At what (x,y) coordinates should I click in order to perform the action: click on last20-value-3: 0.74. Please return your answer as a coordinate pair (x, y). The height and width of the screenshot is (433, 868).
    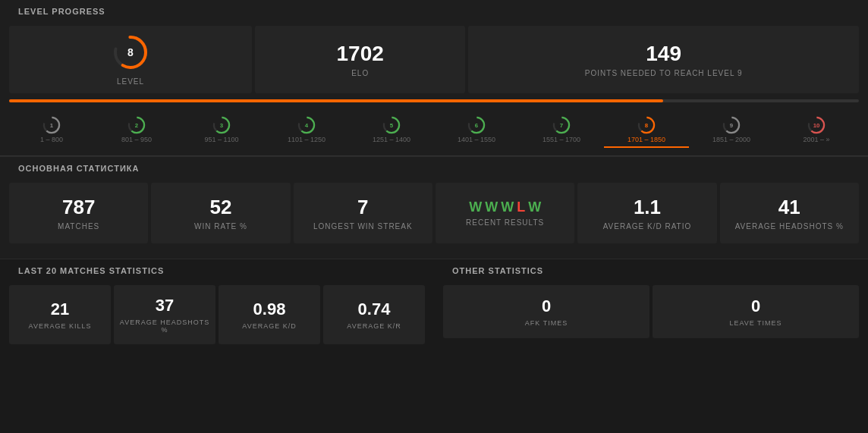
    Looking at the image, I should click on (375, 309).